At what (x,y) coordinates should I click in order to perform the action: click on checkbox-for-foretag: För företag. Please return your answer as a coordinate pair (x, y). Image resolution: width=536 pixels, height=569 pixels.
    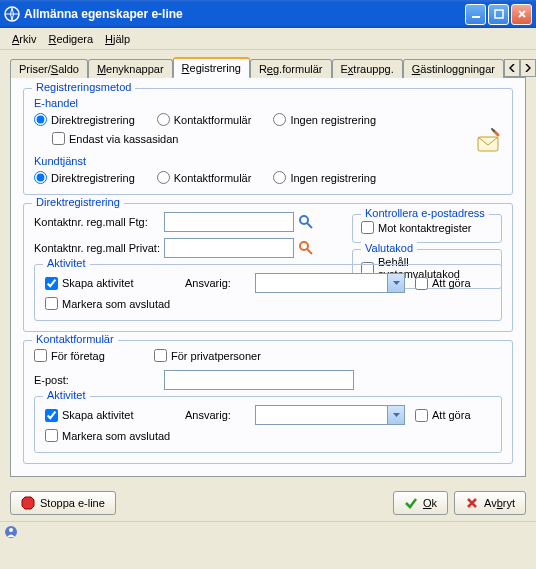
    Looking at the image, I should click on (89, 356).